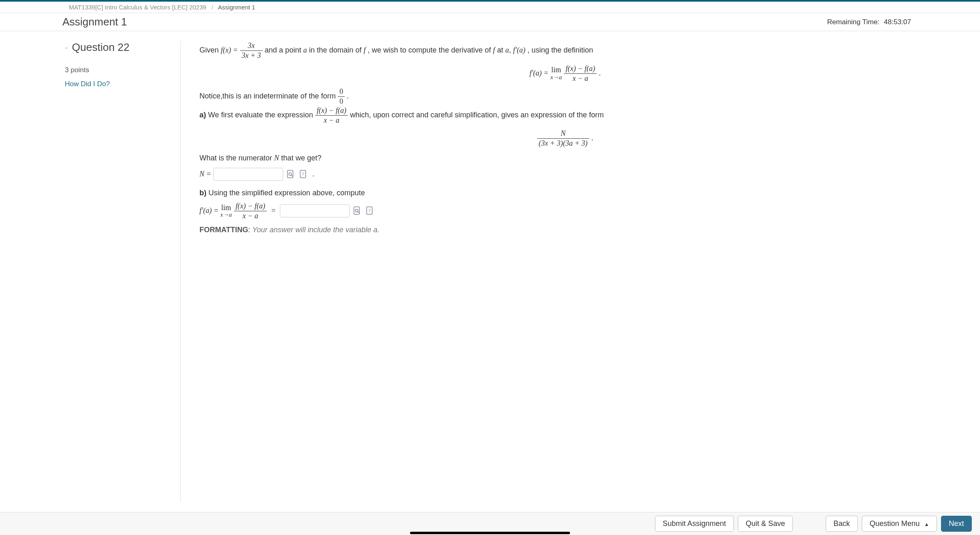  I want to click on text: We first evaluate the expression, so click(262, 115).